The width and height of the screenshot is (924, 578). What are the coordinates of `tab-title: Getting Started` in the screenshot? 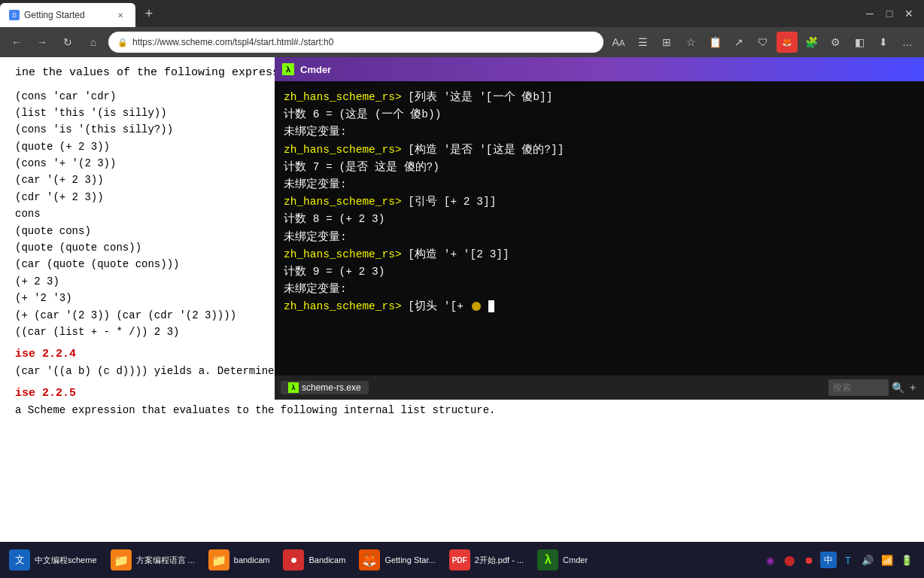 It's located at (67, 15).